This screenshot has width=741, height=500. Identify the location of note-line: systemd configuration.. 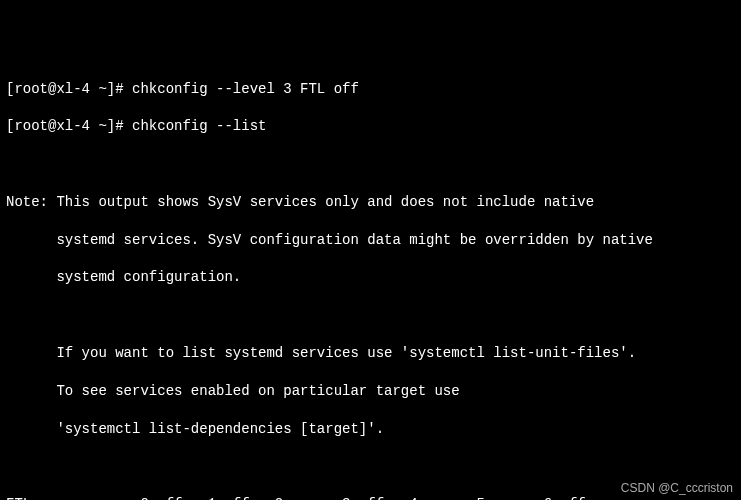
(370, 278).